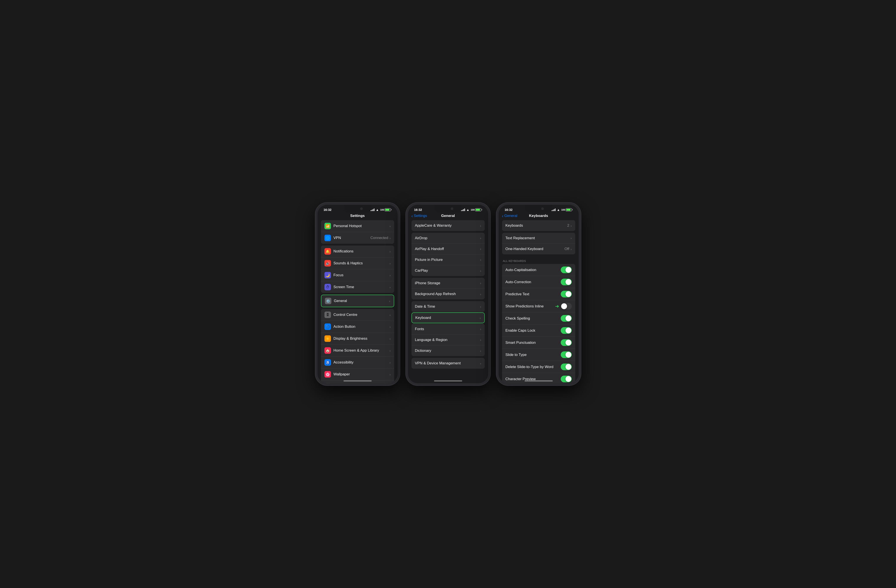 This screenshot has height=588, width=896. What do you see at coordinates (358, 238) in the screenshot?
I see `cell-vpn: 🌐 VPN Connected ›` at bounding box center [358, 238].